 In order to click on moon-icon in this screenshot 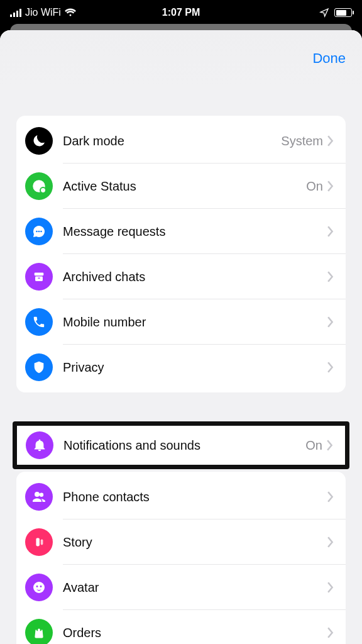, I will do `click(39, 141)`.